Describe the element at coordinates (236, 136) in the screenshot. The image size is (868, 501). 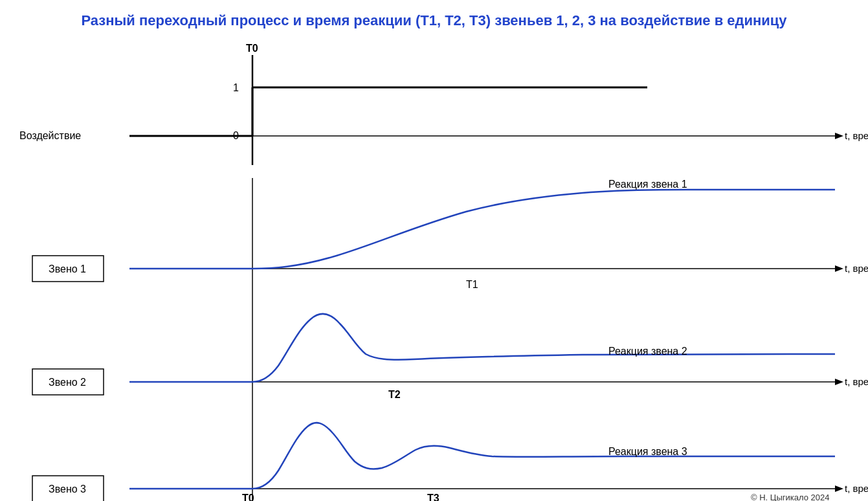
I see `zero-label: 0` at that location.